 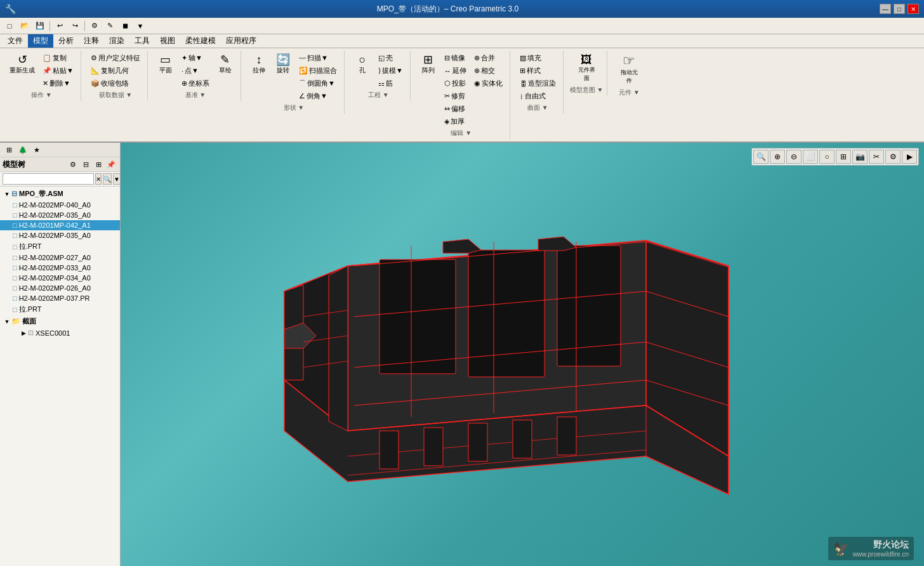 I want to click on paste-button: 📌粘贴▼, so click(x=58, y=71).